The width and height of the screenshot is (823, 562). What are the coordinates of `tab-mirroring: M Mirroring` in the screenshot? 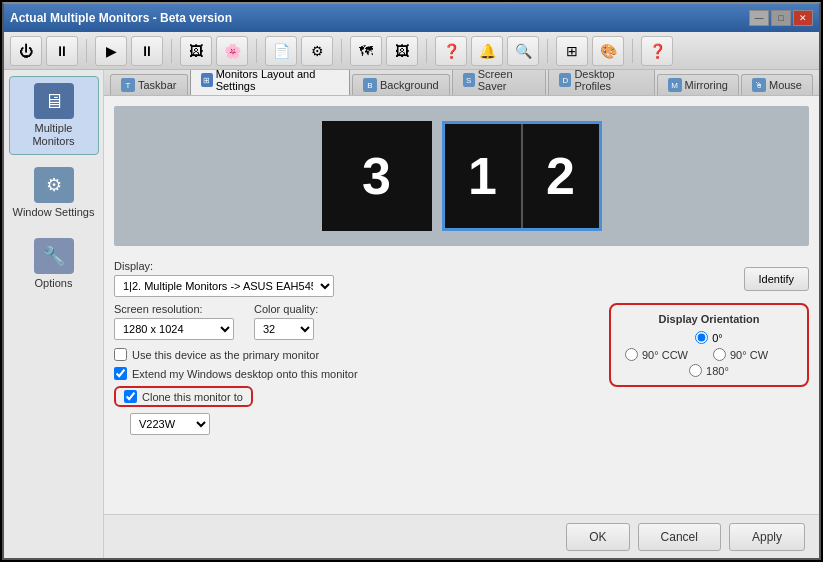 It's located at (698, 84).